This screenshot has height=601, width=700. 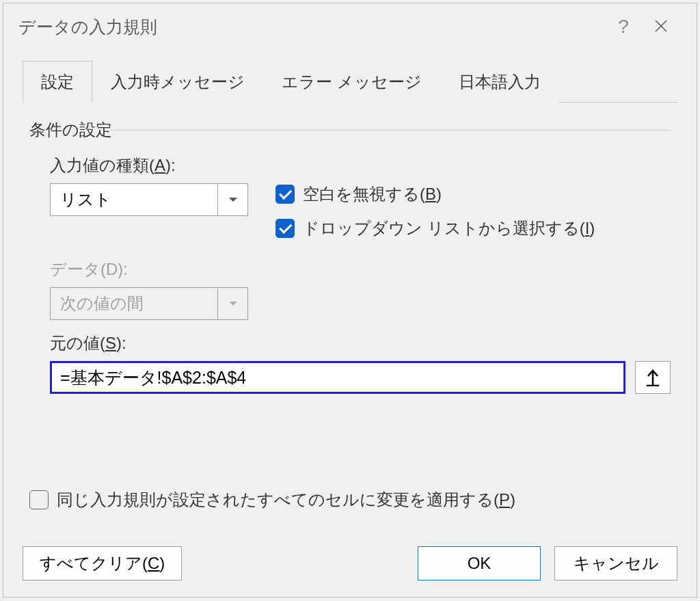 What do you see at coordinates (623, 27) in the screenshot?
I see `help-button: ?` at bounding box center [623, 27].